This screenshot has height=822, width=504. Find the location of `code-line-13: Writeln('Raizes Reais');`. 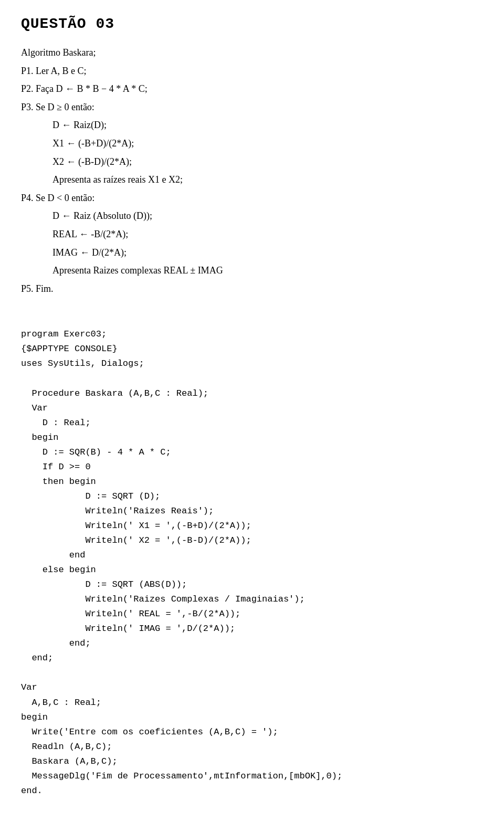

code-line-13: Writeln('Raizes Reais'); is located at coordinates (118, 511).